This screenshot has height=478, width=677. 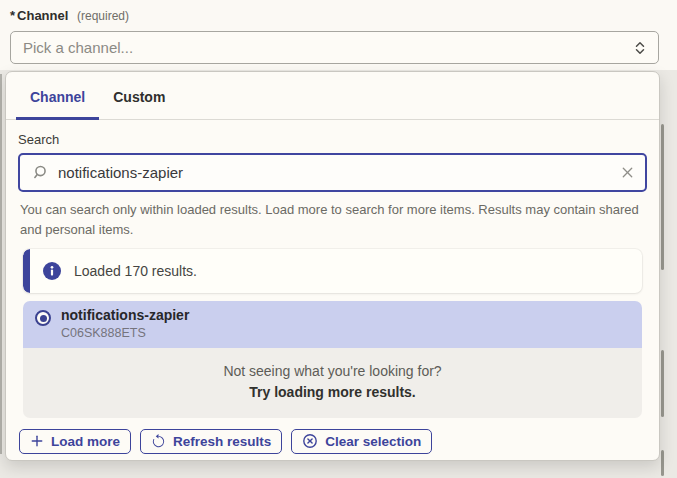 What do you see at coordinates (42, 16) in the screenshot?
I see `field-label-text: Channel` at bounding box center [42, 16].